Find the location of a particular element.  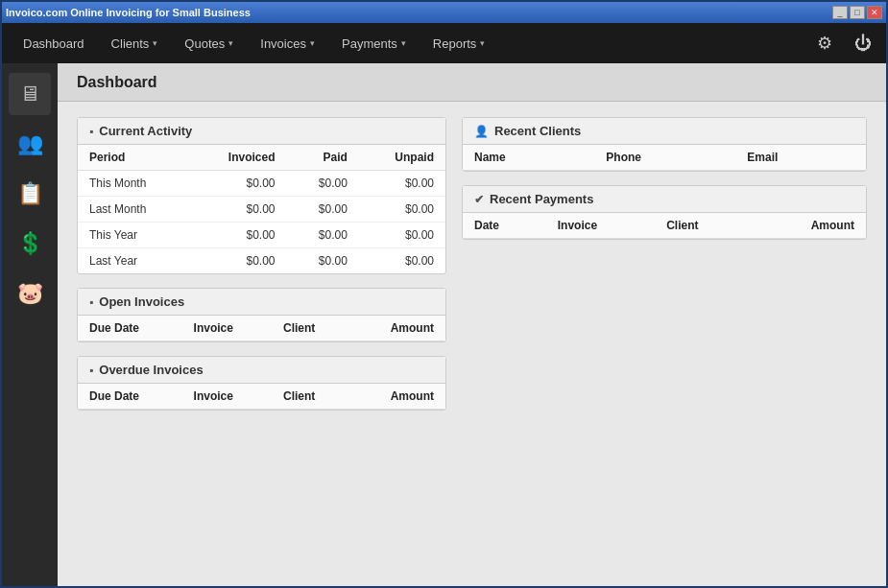

recent-clients-header-row: Name Phone Email is located at coordinates (664, 157).